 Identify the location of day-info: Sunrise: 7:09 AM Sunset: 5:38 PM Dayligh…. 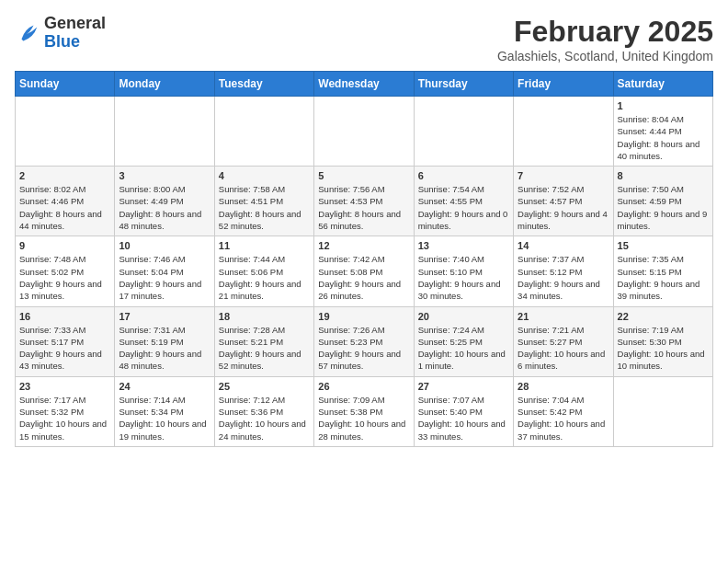
(364, 418).